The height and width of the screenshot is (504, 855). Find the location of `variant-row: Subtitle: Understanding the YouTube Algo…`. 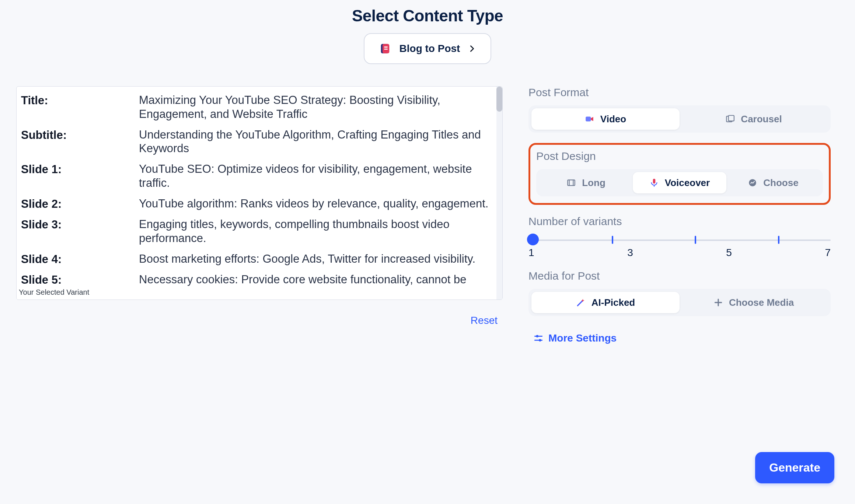

variant-row: Subtitle: Understanding the YouTube Algo… is located at coordinates (259, 141).